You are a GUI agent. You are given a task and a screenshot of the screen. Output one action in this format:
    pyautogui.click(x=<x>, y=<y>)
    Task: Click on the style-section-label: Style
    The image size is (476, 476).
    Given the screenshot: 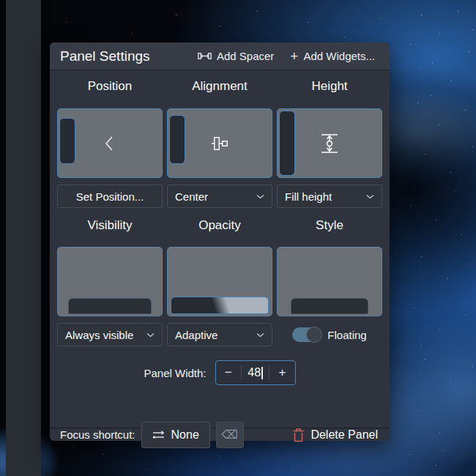 What is the action you would take?
    pyautogui.click(x=330, y=227)
    